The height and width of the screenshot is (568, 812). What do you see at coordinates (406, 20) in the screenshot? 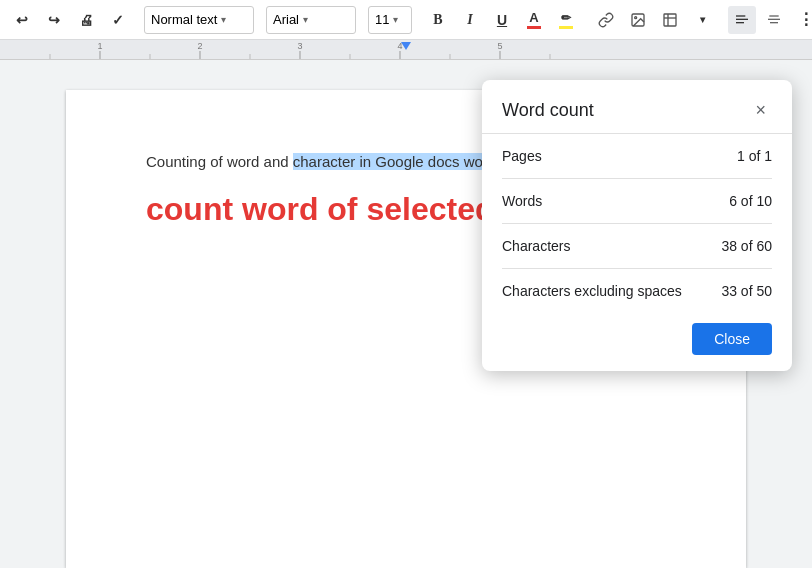
I see `toolbar: ↩ ↪ 🖨 ✓ Normal text ▾ Arial ▾ 11 ▾ B I U…` at bounding box center [406, 20].